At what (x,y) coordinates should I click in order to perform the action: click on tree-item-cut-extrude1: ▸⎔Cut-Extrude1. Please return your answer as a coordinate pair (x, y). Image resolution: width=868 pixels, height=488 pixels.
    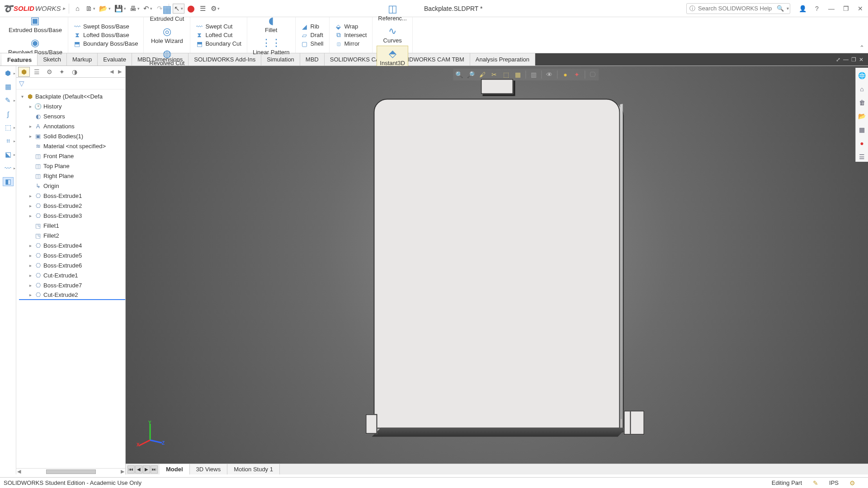
    Looking at the image, I should click on (72, 275).